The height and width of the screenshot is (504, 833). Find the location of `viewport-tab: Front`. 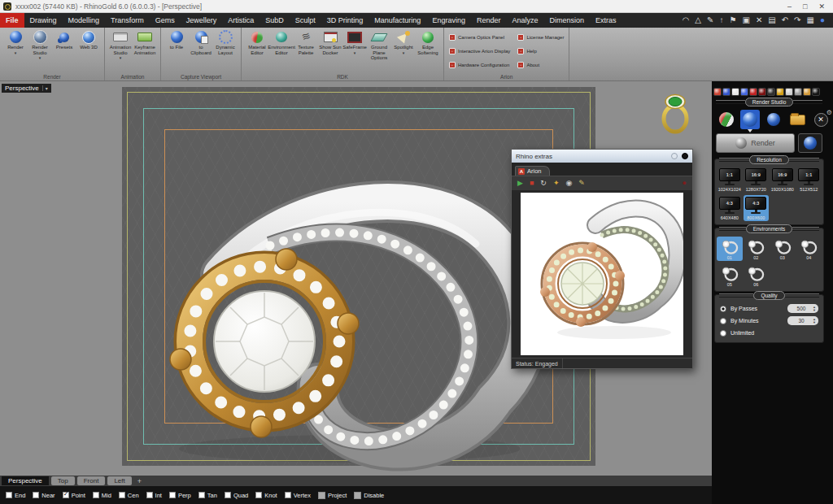

viewport-tab: Front is located at coordinates (91, 481).